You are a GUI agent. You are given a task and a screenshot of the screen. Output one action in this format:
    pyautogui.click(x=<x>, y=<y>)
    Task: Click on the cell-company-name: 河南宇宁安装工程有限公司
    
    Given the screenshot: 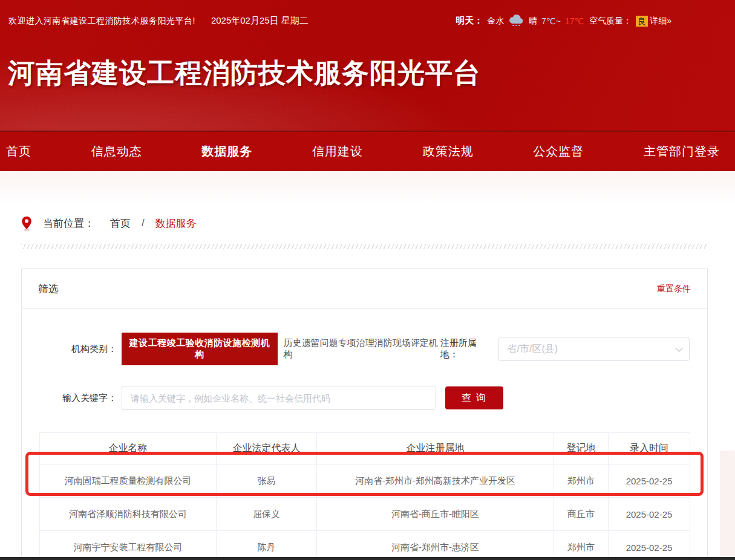 What is the action you would take?
    pyautogui.click(x=128, y=545)
    